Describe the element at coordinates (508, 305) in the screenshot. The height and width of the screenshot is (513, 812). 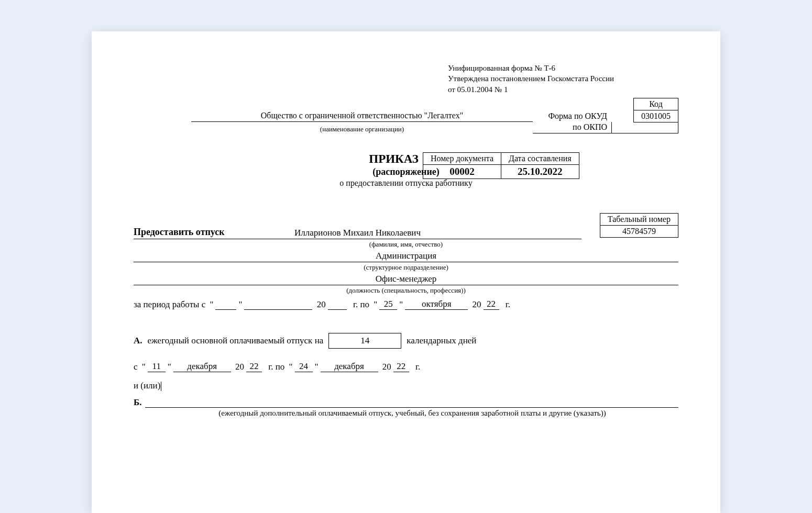
I see `period-suffix: г.` at that location.